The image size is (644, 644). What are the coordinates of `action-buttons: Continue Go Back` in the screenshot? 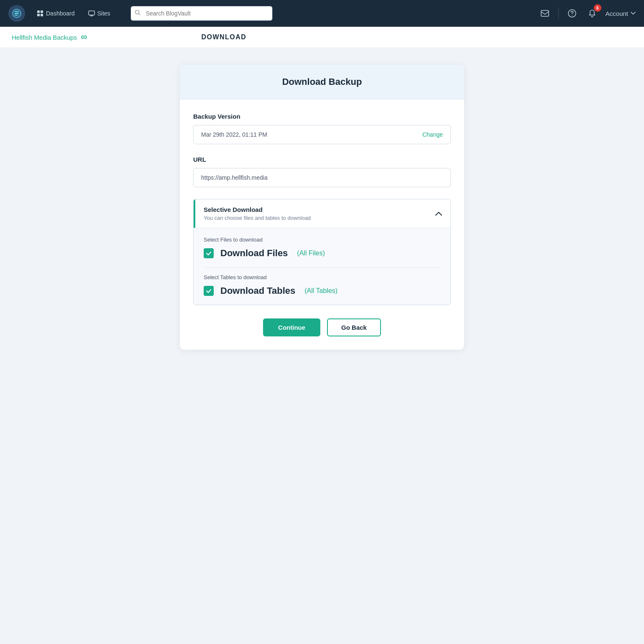 It's located at (322, 328).